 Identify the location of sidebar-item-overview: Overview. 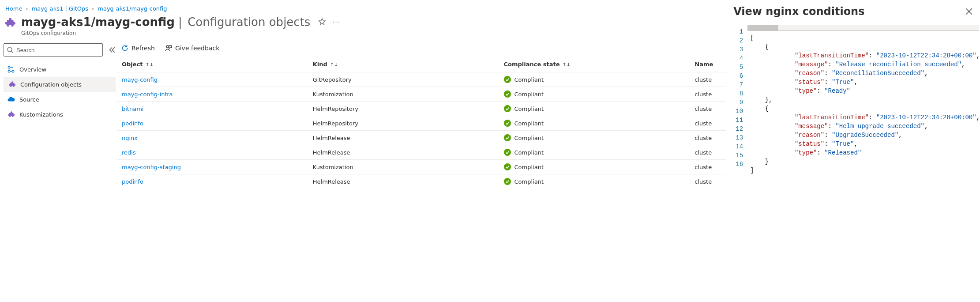
(60, 69).